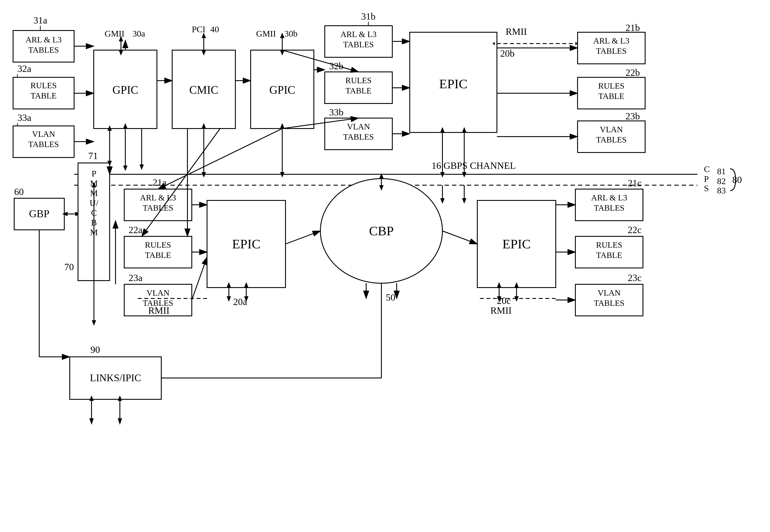 The image size is (770, 532). I want to click on svg-text: CBP, so click(381, 231).